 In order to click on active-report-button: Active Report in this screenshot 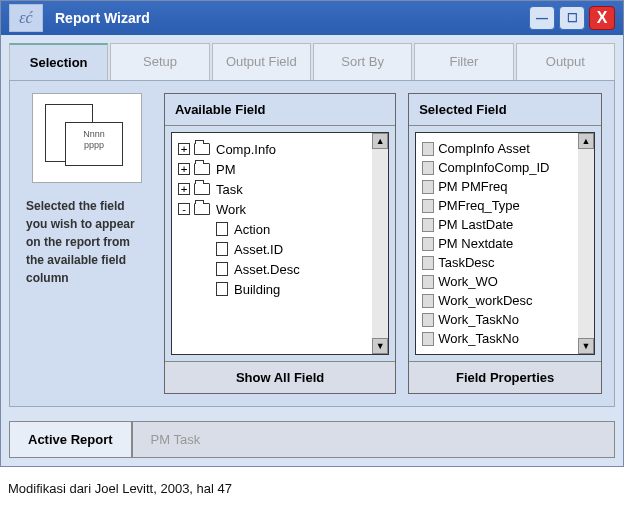, I will do `click(70, 440)`.